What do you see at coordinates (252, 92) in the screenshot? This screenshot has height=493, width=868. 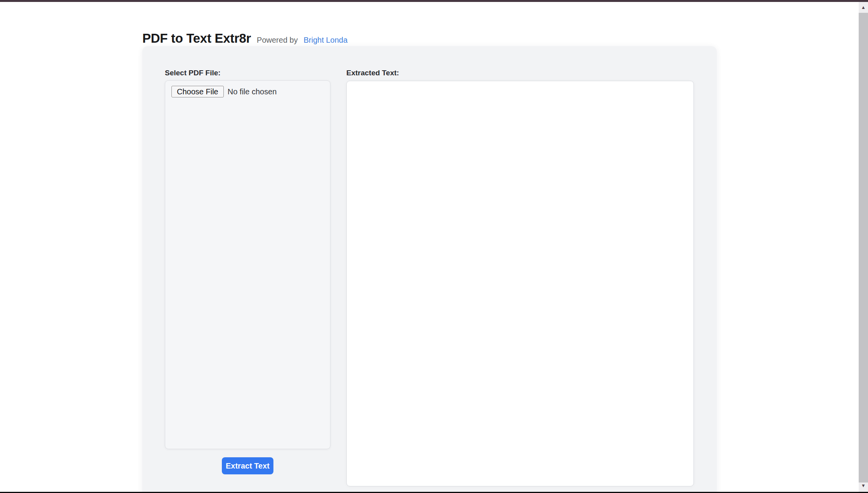 I see `no-file-chosen-text: No file chosen` at bounding box center [252, 92].